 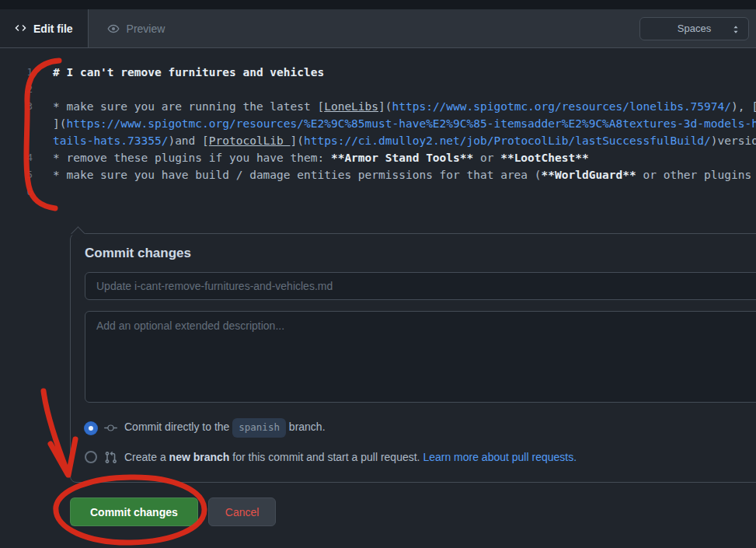 I want to click on code-line: * make sure you have build / damage enti…, so click(x=404, y=175).